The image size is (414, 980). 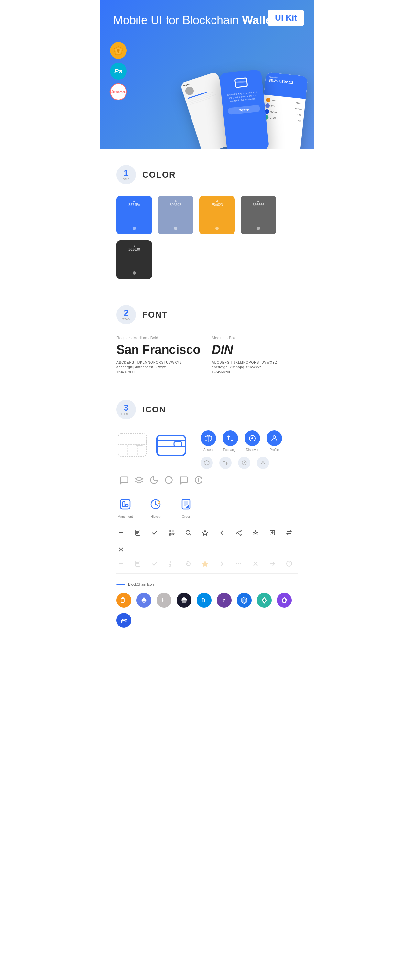 What do you see at coordinates (205, 564) in the screenshot?
I see `star-icon-disabled` at bounding box center [205, 564].